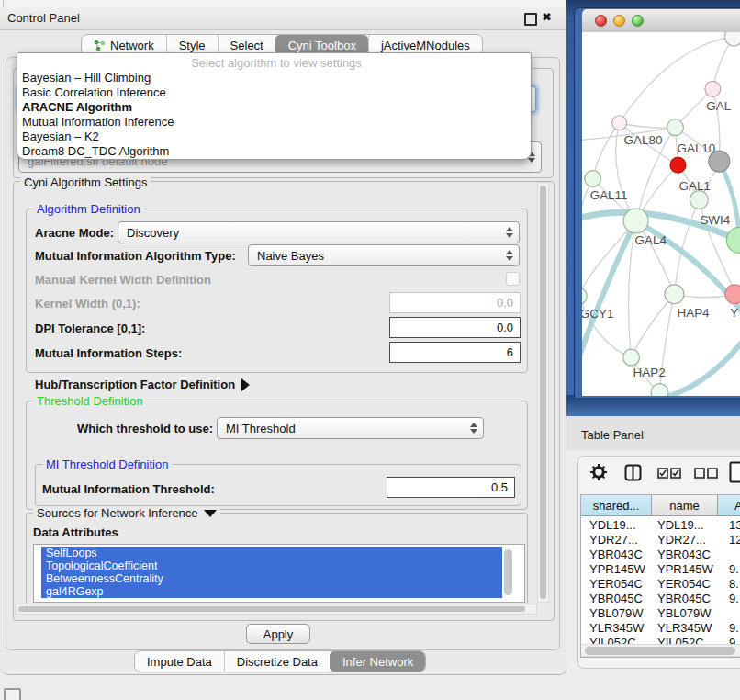 The width and height of the screenshot is (740, 700). What do you see at coordinates (274, 78) in the screenshot?
I see `dropdown-item-bayesian-hill-climbing: Bayesian – Hill Climbing` at bounding box center [274, 78].